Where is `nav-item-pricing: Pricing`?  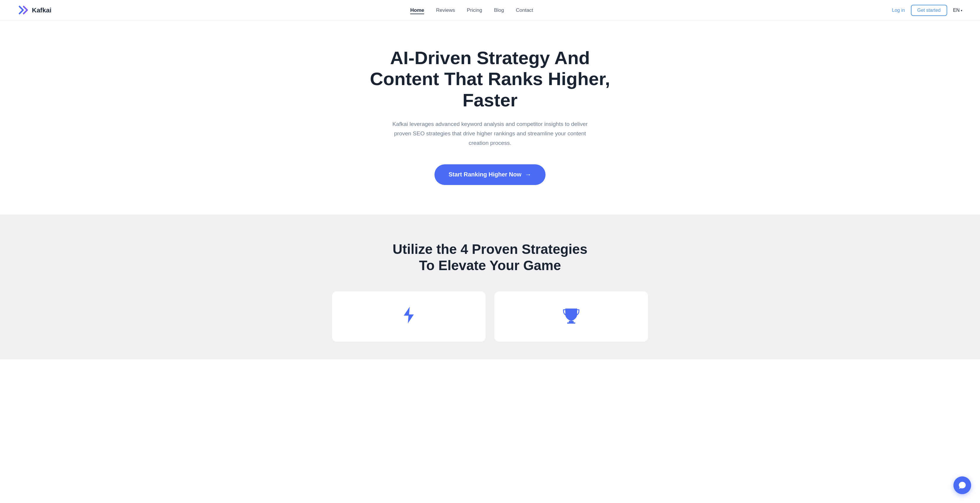
nav-item-pricing: Pricing is located at coordinates (474, 10).